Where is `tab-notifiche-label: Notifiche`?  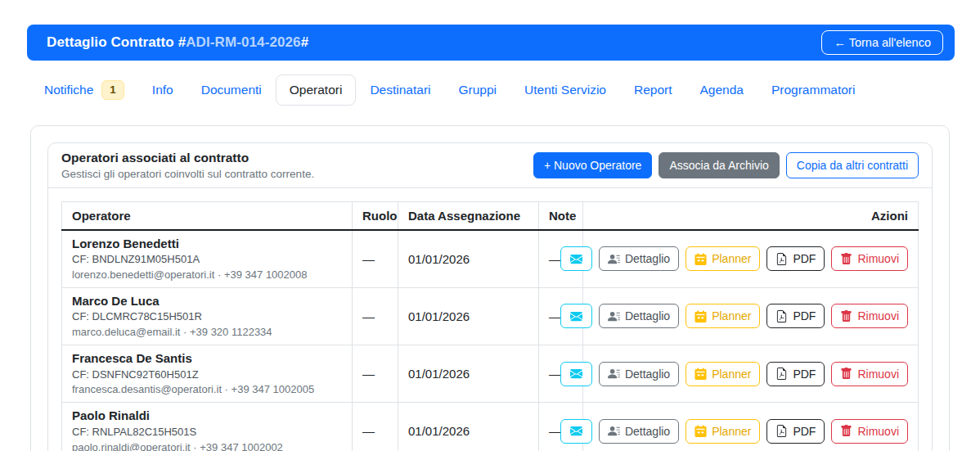
tab-notifiche-label: Notifiche is located at coordinates (69, 90).